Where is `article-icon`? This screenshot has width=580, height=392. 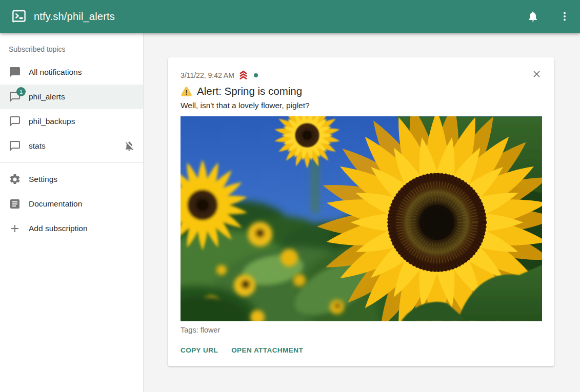
article-icon is located at coordinates (15, 204).